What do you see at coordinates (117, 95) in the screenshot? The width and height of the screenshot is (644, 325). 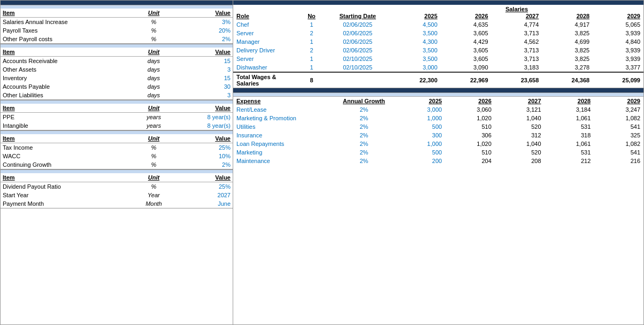 I see `table-row: Other Liabilities days 3` at bounding box center [117, 95].